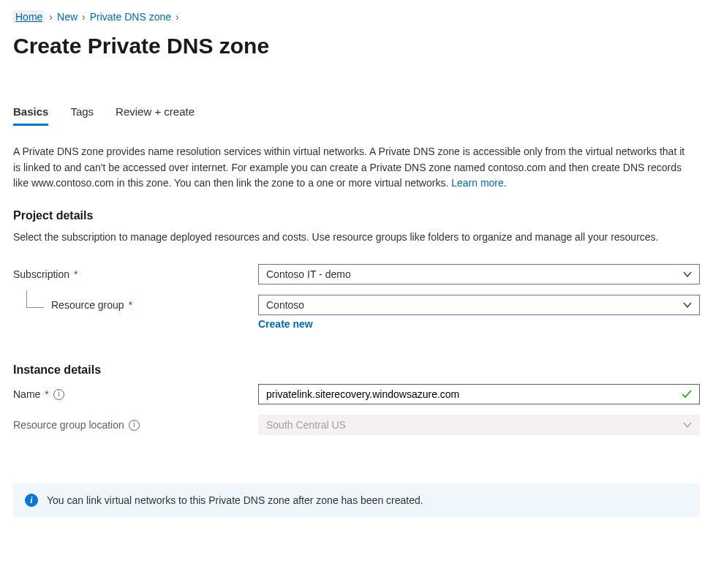  I want to click on tab-tags: Tags, so click(82, 116).